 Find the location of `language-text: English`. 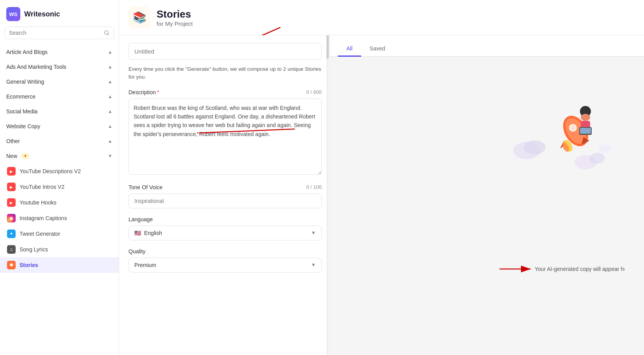

language-text: English is located at coordinates (153, 233).